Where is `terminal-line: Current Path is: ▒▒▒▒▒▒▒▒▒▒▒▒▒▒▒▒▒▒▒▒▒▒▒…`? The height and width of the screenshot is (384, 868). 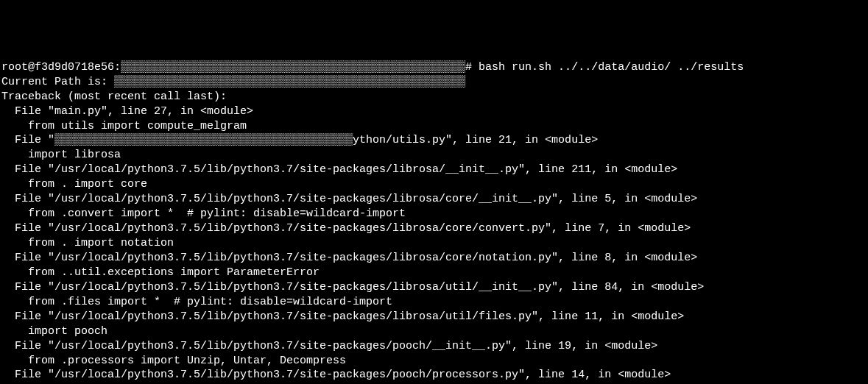
terminal-line: Current Path is: ▒▒▒▒▒▒▒▒▒▒▒▒▒▒▒▒▒▒▒▒▒▒▒… is located at coordinates (434, 82).